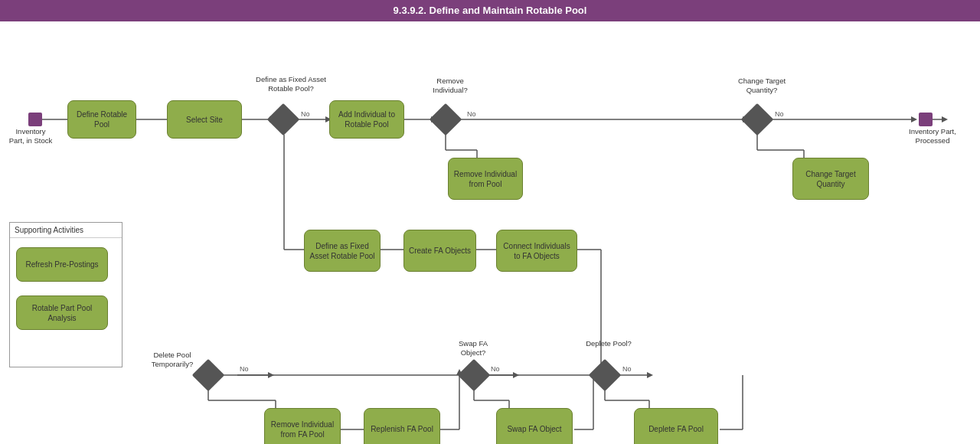 The width and height of the screenshot is (980, 444). I want to click on diamond-deplete-pool, so click(605, 375).